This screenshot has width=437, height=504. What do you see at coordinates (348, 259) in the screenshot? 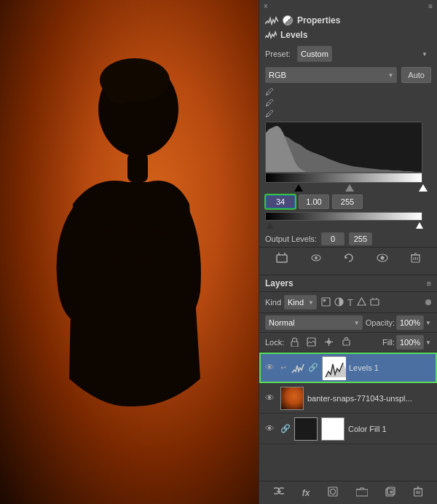
I see `properties-toolbar` at bounding box center [348, 259].